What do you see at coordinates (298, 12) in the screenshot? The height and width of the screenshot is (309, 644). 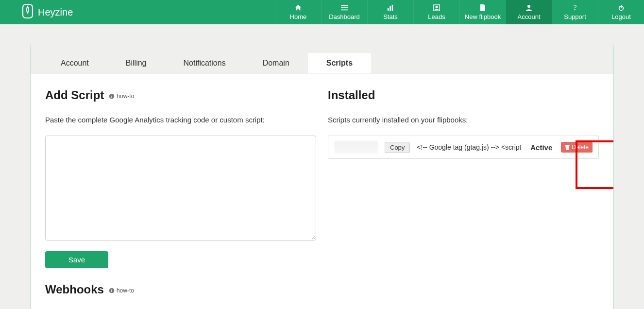 I see `nav-home: Home` at bounding box center [298, 12].